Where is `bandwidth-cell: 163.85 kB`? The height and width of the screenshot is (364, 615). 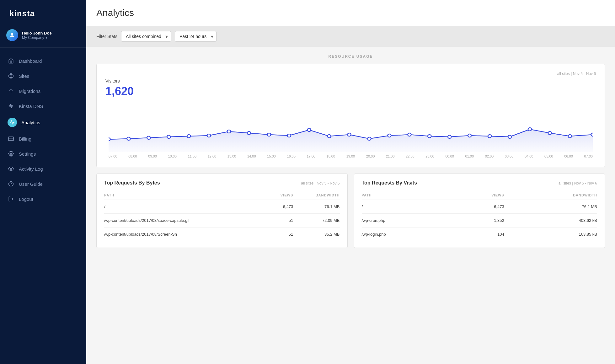
bandwidth-cell: 163.85 kB is located at coordinates (551, 234).